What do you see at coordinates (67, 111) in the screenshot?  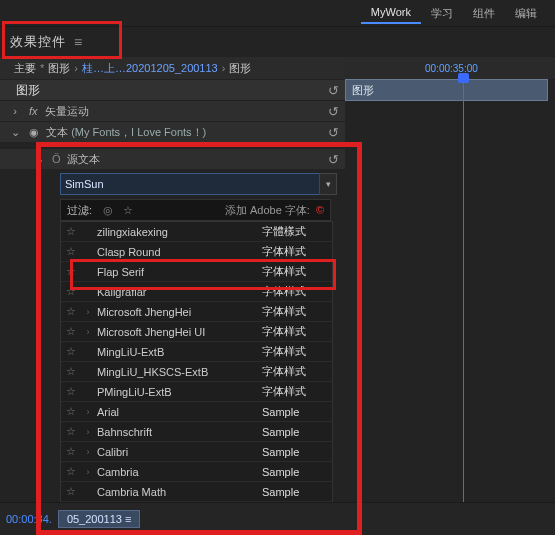 I see `vector-motion-label: 矢量运动` at bounding box center [67, 111].